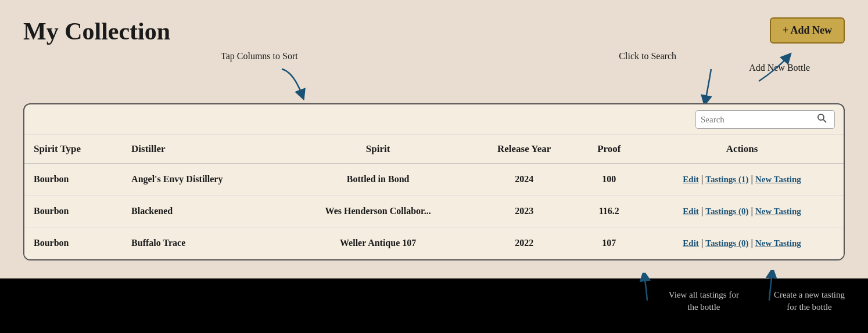  Describe the element at coordinates (691, 211) in the screenshot. I see `edit-link-2: Edit` at that location.